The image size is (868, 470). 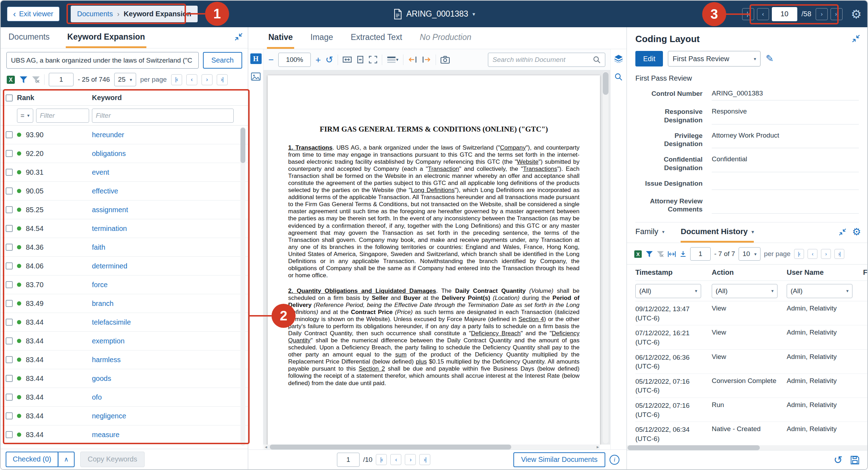 What do you see at coordinates (170, 360) in the screenshot?
I see `keyword-link: harmless` at bounding box center [170, 360].